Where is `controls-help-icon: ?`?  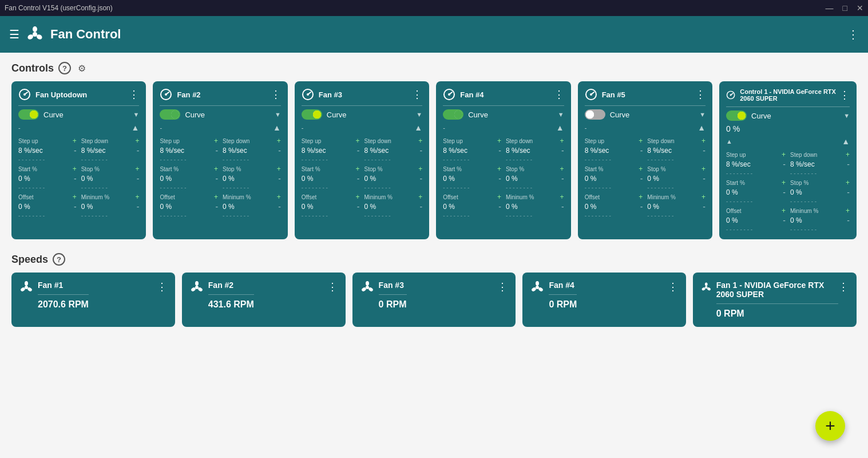
controls-help-icon: ? is located at coordinates (65, 68).